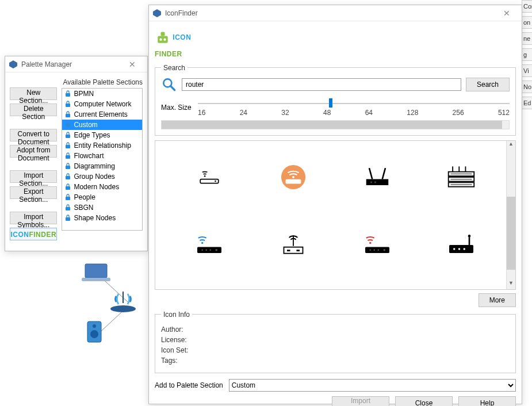  I want to click on palette-item-label: Custom, so click(85, 125).